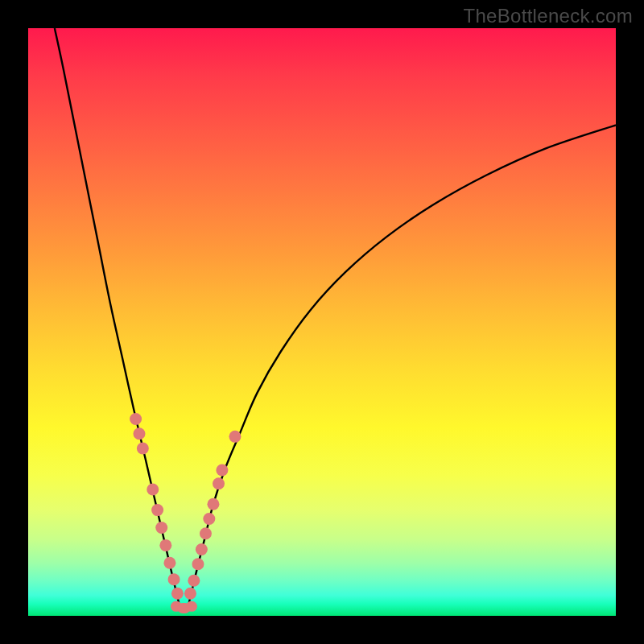 This screenshot has height=644, width=644. Describe the element at coordinates (213, 515) in the screenshot. I see `markers-right` at that location.